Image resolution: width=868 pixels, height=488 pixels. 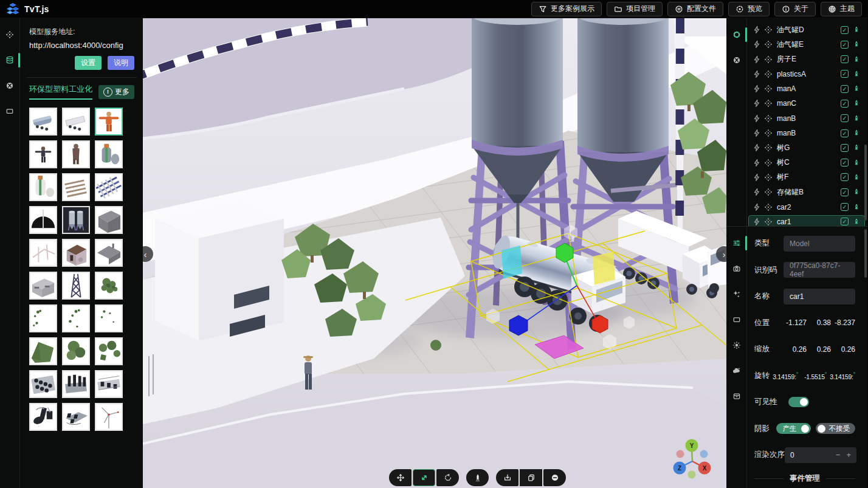 What do you see at coordinates (109, 187) in the screenshot?
I see `model-thumbnail-rail-tracks` at bounding box center [109, 187].